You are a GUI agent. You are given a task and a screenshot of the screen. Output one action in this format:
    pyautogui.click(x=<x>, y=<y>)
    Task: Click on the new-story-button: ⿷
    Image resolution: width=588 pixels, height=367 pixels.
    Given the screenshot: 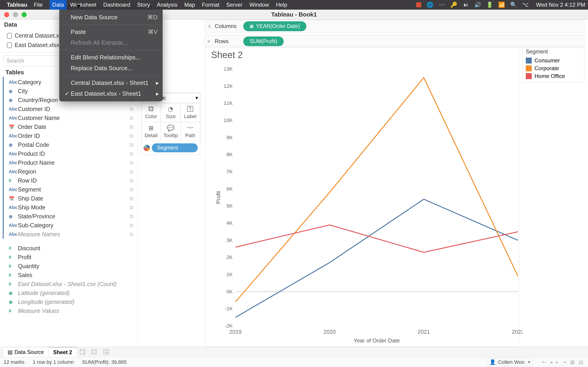 What is the action you would take?
    pyautogui.click(x=106, y=352)
    